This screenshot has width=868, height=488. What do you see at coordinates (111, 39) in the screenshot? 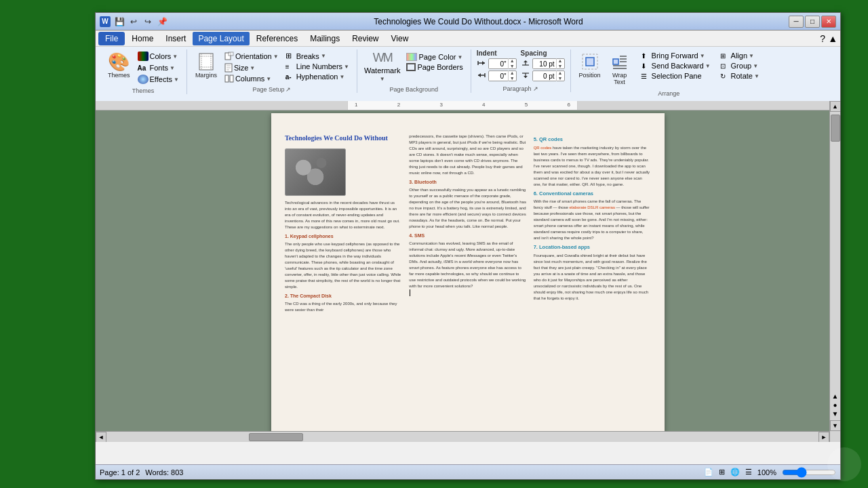
I see `menu-file: File` at bounding box center [111, 39].